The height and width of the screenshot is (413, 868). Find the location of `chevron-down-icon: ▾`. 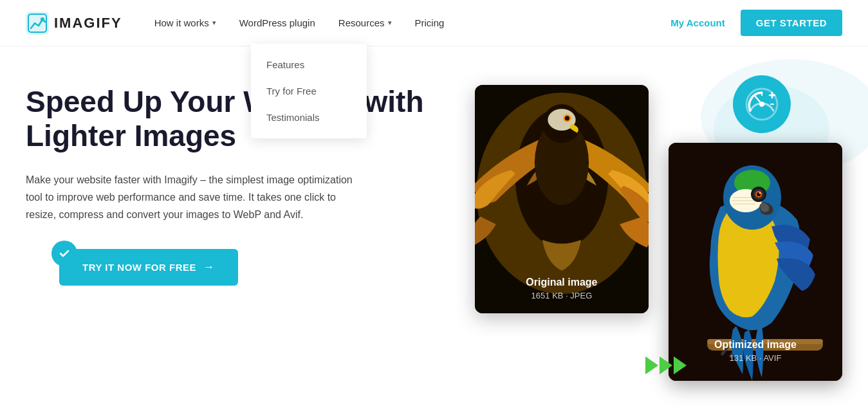

chevron-down-icon: ▾ is located at coordinates (214, 23).